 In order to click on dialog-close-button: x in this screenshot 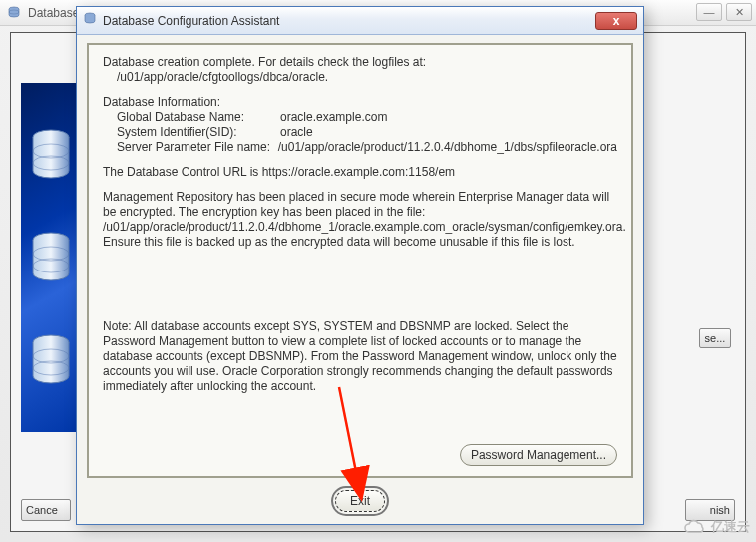, I will do `click(616, 21)`.